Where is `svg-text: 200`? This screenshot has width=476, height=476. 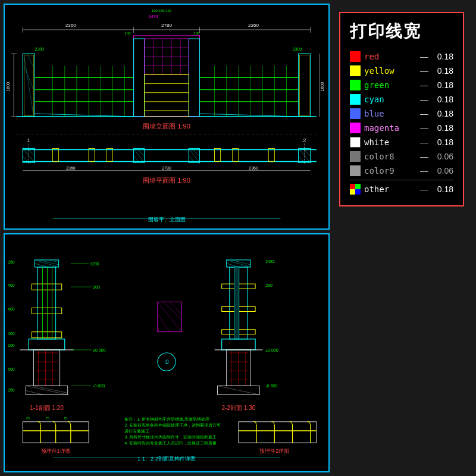 svg-text: 200 is located at coordinates (269, 286).